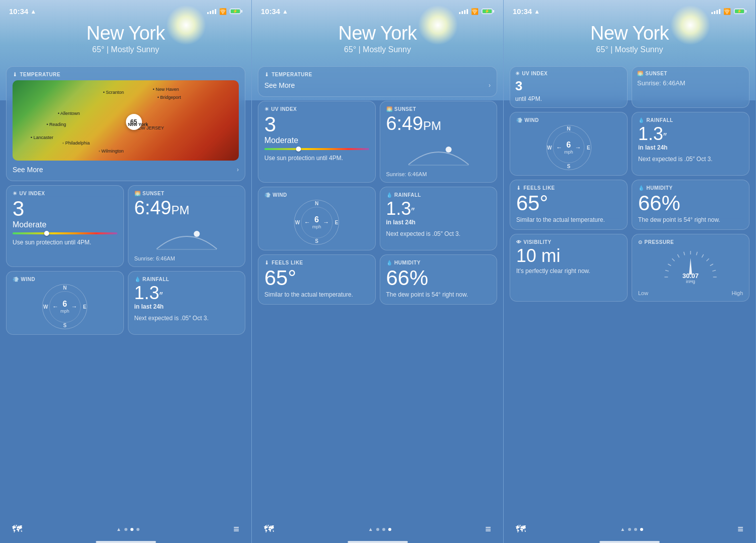 This screenshot has height=543, width=756. I want to click on sun-icon-3: ☀, so click(518, 73).